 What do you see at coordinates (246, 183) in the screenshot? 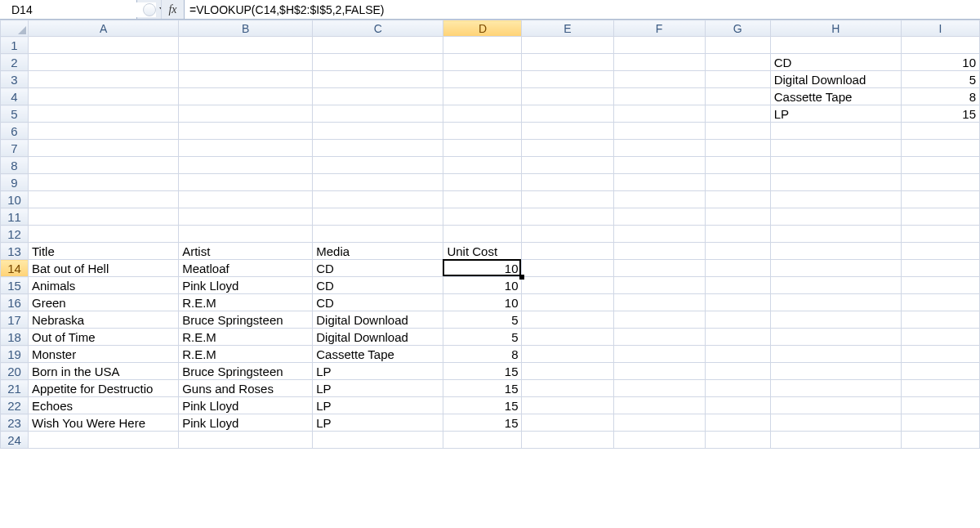
I see `cell-B9` at bounding box center [246, 183].